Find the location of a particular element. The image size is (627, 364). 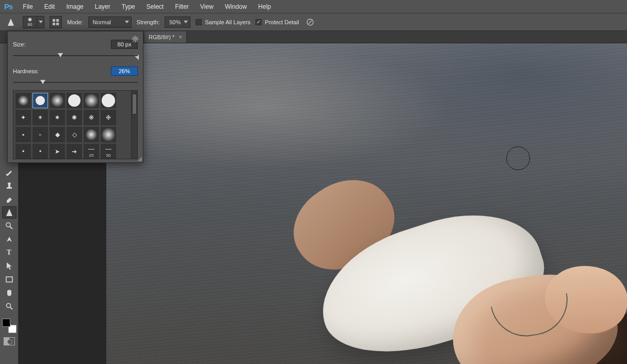

brush-preset: ▫ is located at coordinates (40, 135).